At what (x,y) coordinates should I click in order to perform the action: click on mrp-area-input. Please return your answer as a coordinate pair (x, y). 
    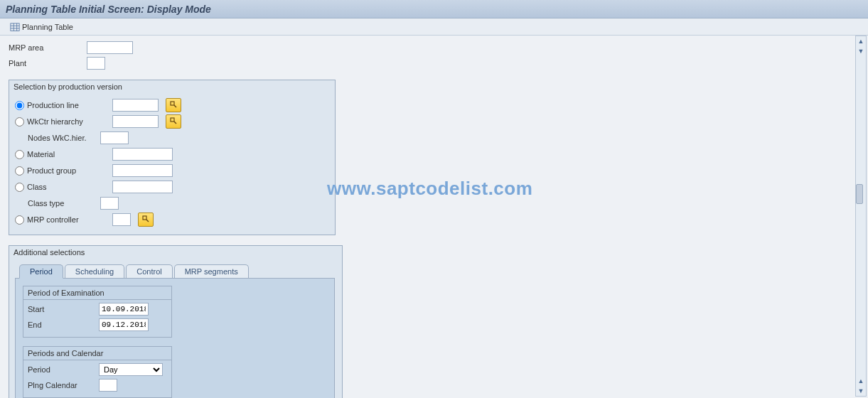
    Looking at the image, I should click on (109, 48).